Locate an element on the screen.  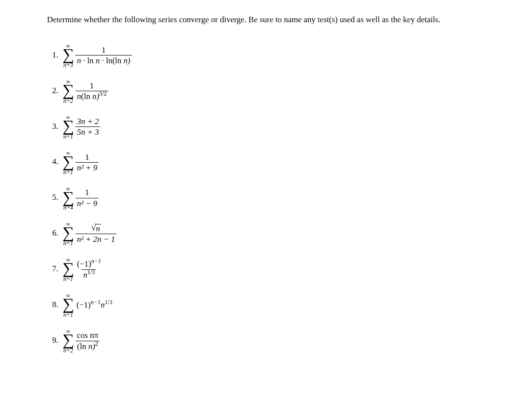
exponent: 3/2 is located at coordinates (103, 94).